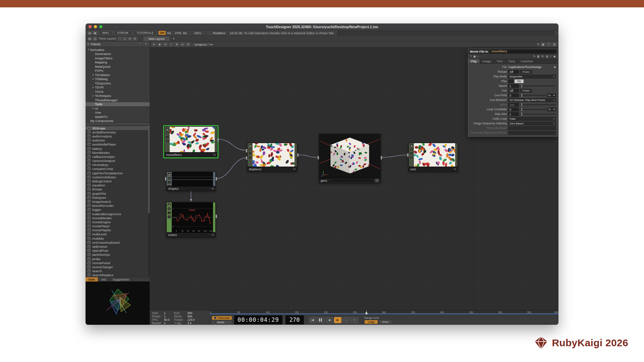 The image size is (644, 362). What do you see at coordinates (90, 33) in the screenshot?
I see `app-menu-icon: ▤` at bounding box center [90, 33].